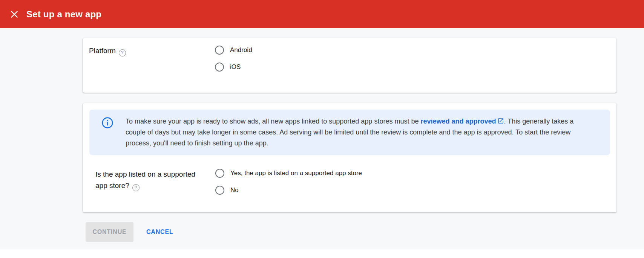 Image resolution: width=644 pixels, height=258 pixels. I want to click on external-link-icon, so click(501, 121).